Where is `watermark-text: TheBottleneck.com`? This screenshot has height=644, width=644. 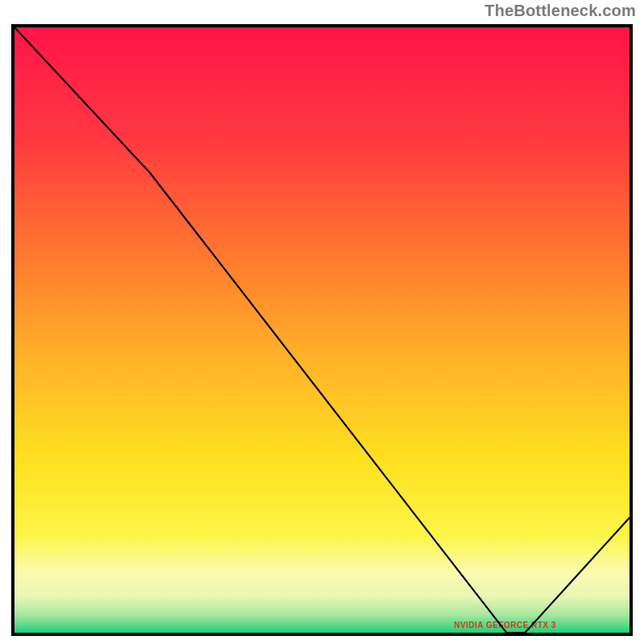 watermark-text: TheBottleneck.com is located at coordinates (560, 11).